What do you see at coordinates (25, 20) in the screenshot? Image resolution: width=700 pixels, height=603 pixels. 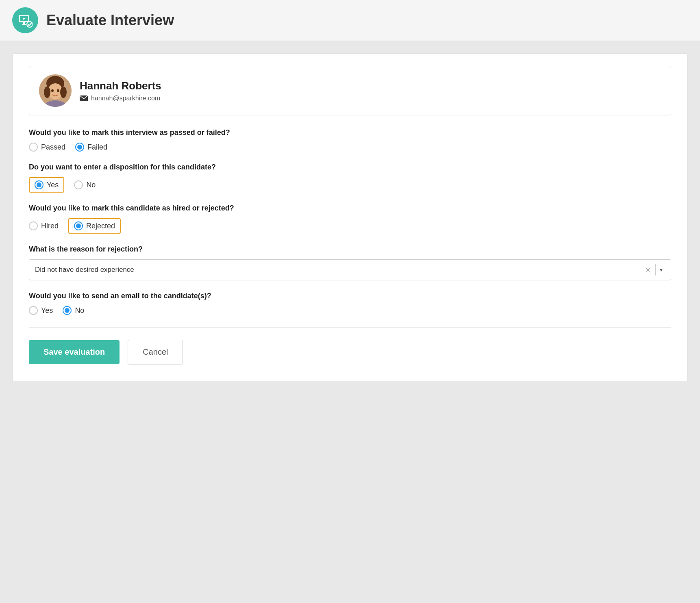 I see `video-icon` at bounding box center [25, 20].